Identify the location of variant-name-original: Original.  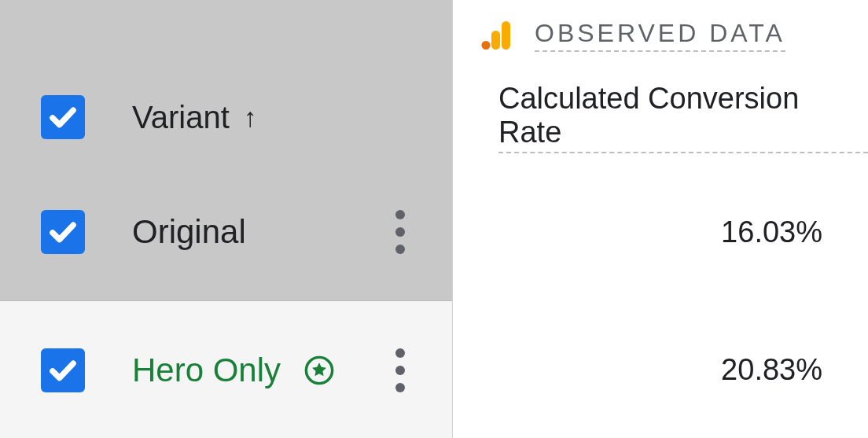
(189, 232).